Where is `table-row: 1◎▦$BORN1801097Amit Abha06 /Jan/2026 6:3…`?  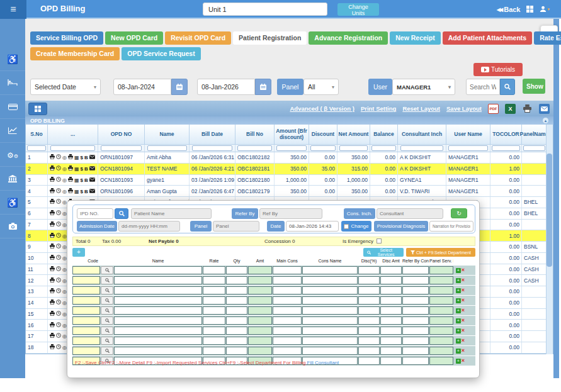
table-row: 1◎▦$BORN1801097Amit Abha06 /Jan/2026 6:3… is located at coordinates (290, 158).